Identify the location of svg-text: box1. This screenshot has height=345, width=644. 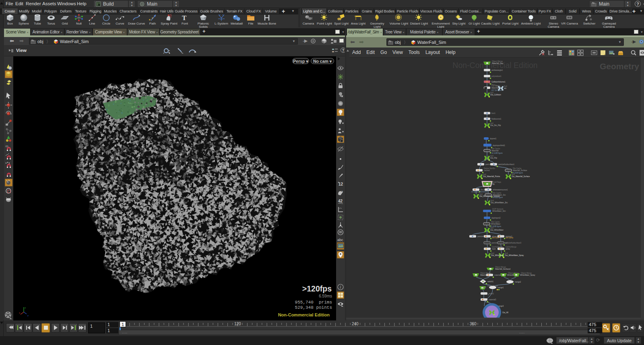
(493, 114).